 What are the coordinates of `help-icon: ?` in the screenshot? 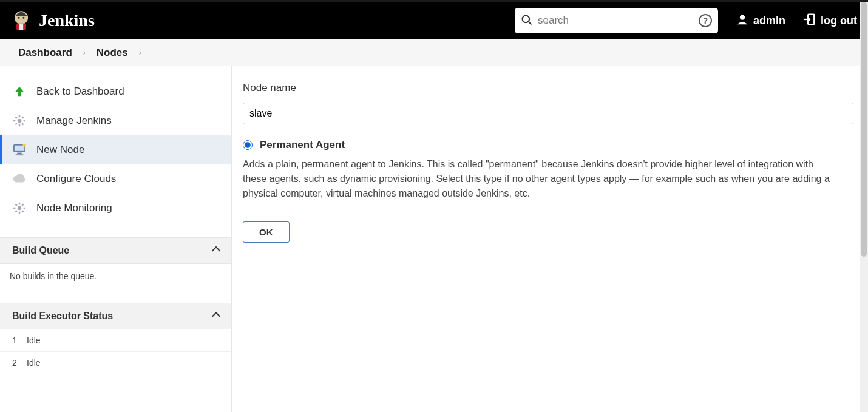 It's located at (705, 21).